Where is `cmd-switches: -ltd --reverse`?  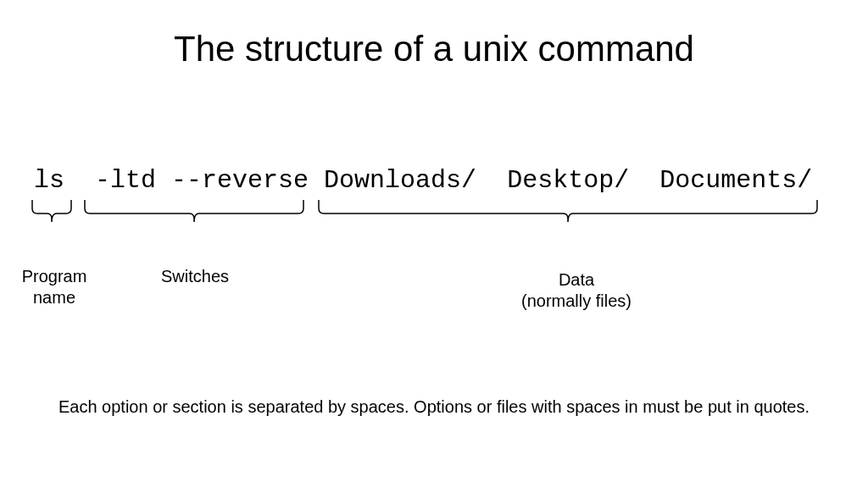
cmd-switches: -ltd --reverse is located at coordinates (202, 180).